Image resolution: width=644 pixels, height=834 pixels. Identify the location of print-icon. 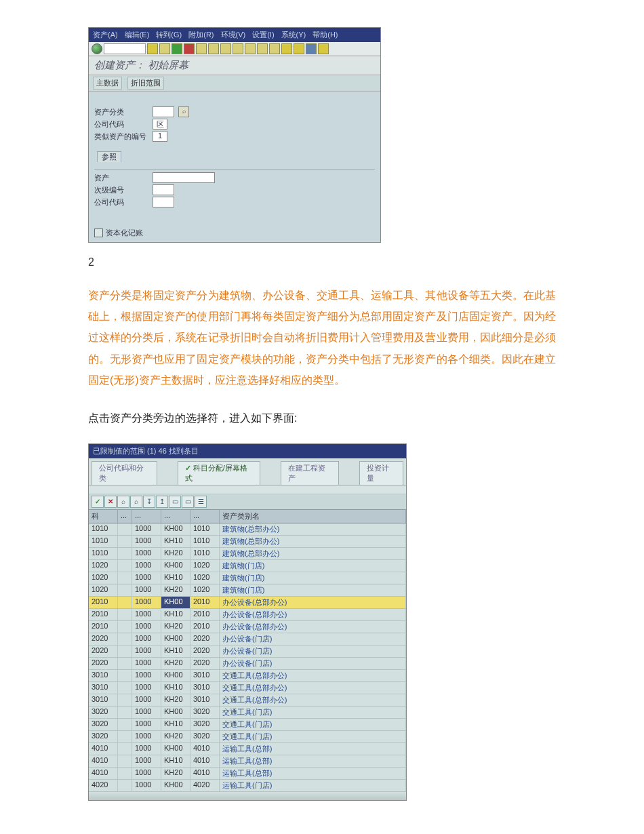
(201, 49).